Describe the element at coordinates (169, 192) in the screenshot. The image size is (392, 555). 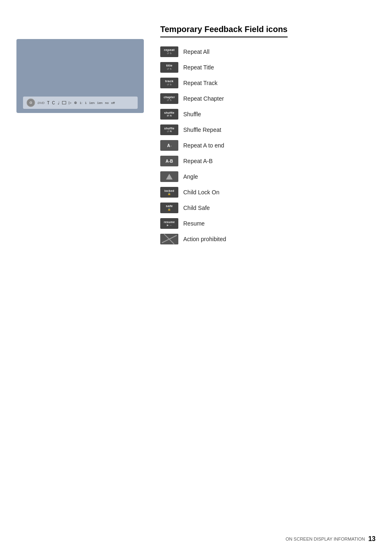
I see `child-lock-icon: locked 🔒` at that location.